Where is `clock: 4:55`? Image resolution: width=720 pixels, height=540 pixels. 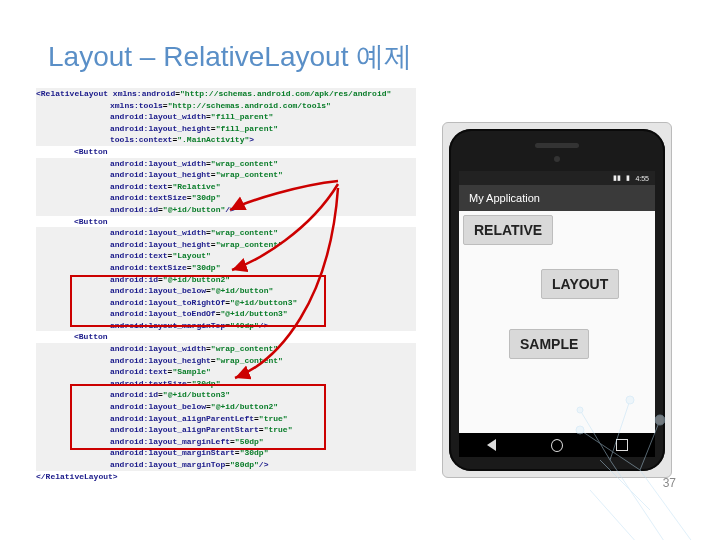 clock: 4:55 is located at coordinates (642, 178).